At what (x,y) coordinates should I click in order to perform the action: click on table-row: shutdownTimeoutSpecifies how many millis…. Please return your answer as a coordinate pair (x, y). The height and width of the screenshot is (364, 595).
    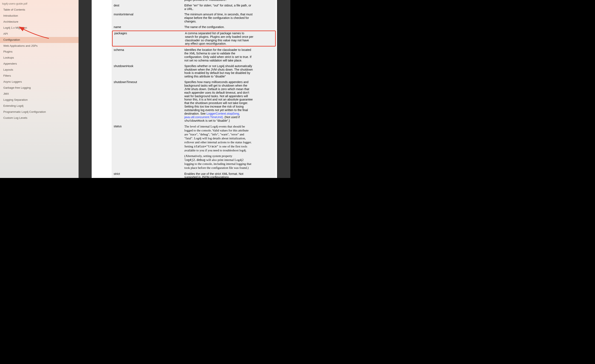
    Looking at the image, I should click on (194, 101).